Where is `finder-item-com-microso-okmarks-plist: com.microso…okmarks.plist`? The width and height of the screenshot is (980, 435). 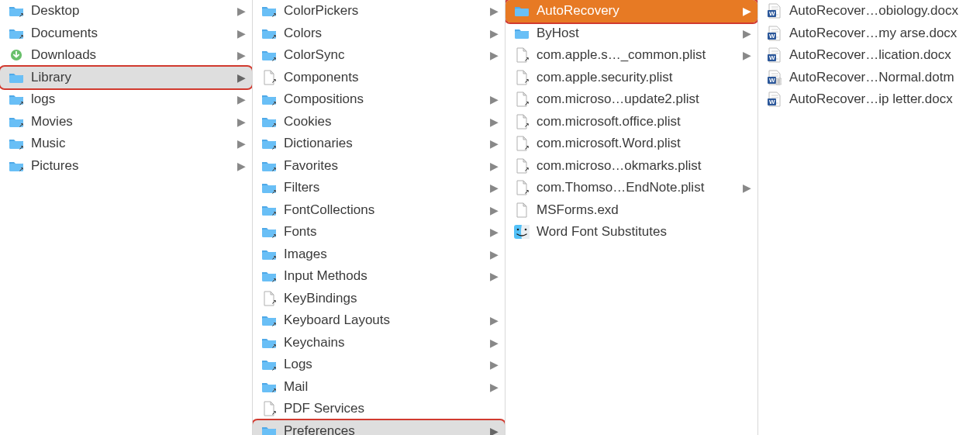
finder-item-com-microso-okmarks-plist: com.microso…okmarks.plist is located at coordinates (631, 166).